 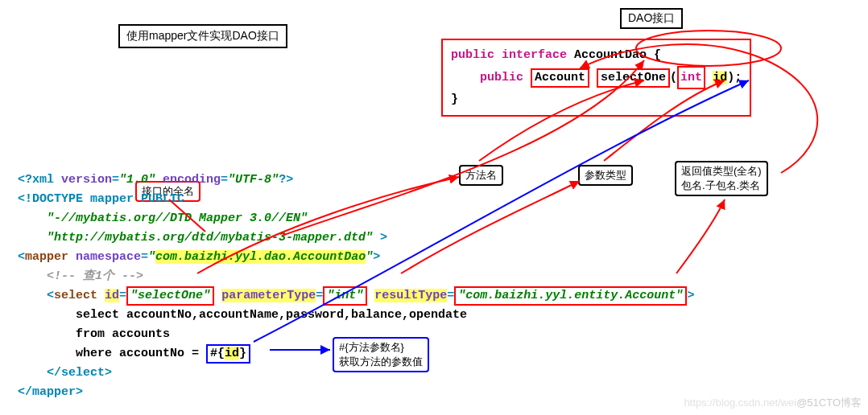 What do you see at coordinates (261, 257) in the screenshot?
I see `ns-val: com.baizhi.yyl.dao.AccountDao` at bounding box center [261, 257].